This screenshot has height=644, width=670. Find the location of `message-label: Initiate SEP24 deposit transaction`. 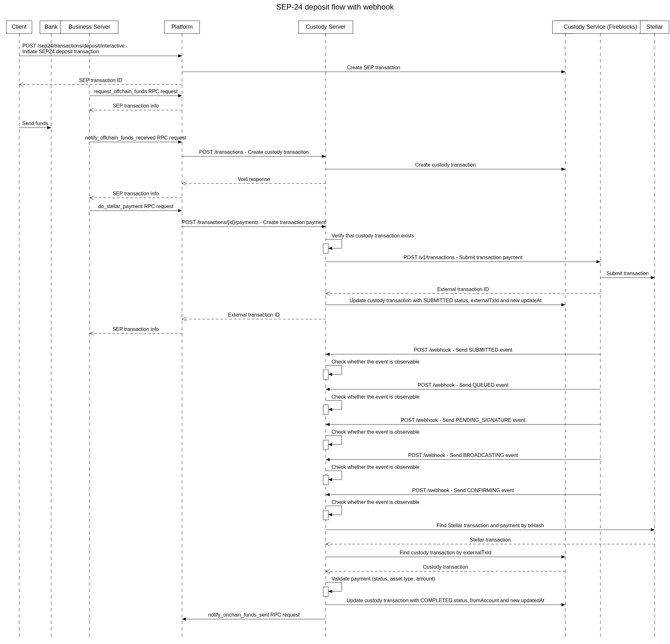

message-label: Initiate SEP24 deposit transaction is located at coordinates (61, 52).